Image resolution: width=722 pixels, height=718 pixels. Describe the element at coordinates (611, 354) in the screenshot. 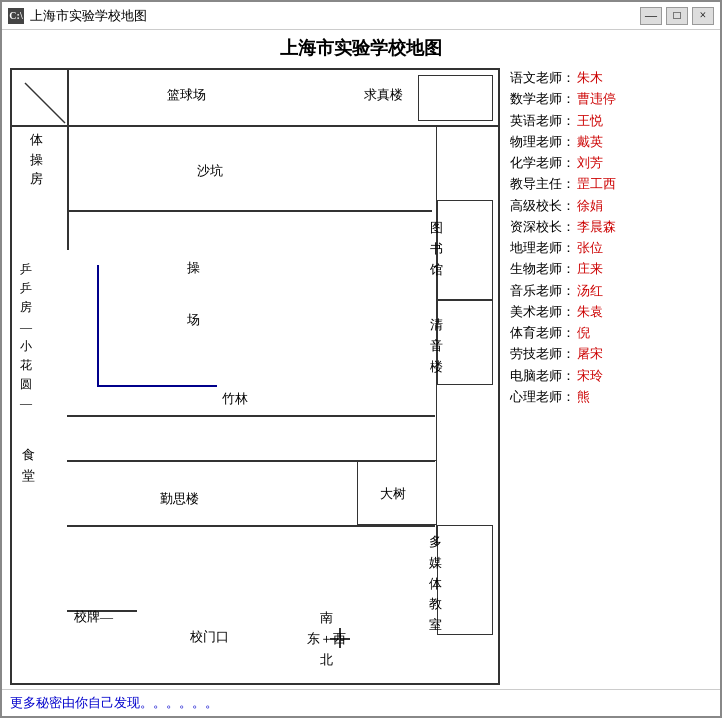

I see `info-row-labor: 劳技老师： 屠宋` at that location.